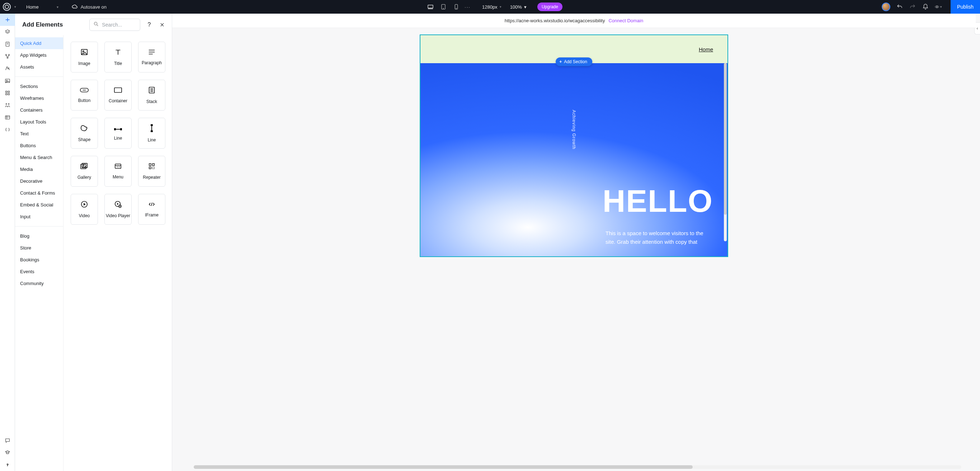 This screenshot has width=980, height=471. I want to click on rail-apps, so click(8, 93).